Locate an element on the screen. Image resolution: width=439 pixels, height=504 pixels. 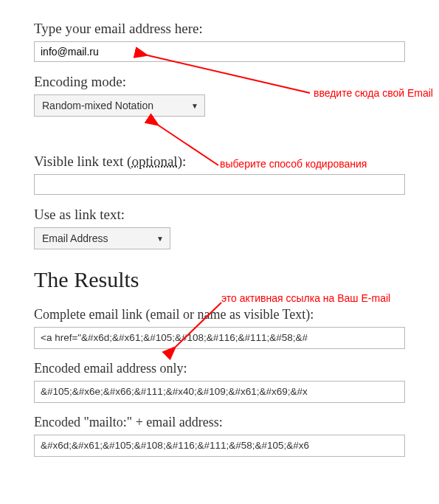
result-encoded-label: Encoded email address only: is located at coordinates (220, 369).